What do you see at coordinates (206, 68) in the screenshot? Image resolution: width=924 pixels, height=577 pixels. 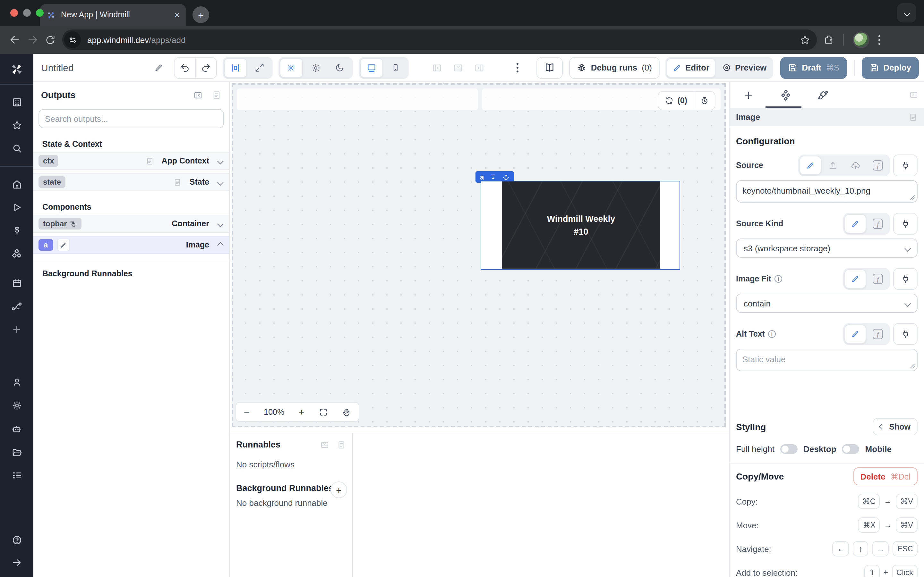 I see `redo-button` at bounding box center [206, 68].